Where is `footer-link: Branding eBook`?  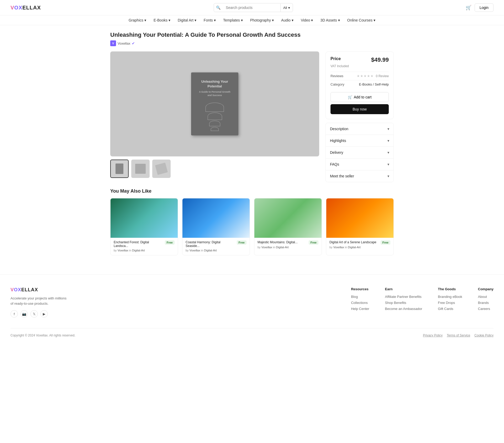 footer-link: Branding eBook is located at coordinates (450, 297).